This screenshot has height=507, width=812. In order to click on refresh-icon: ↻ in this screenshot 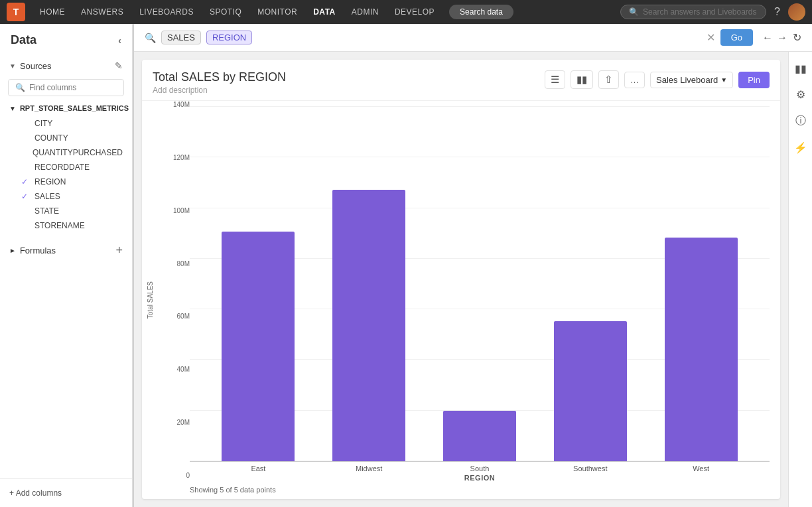, I will do `click(797, 37)`.